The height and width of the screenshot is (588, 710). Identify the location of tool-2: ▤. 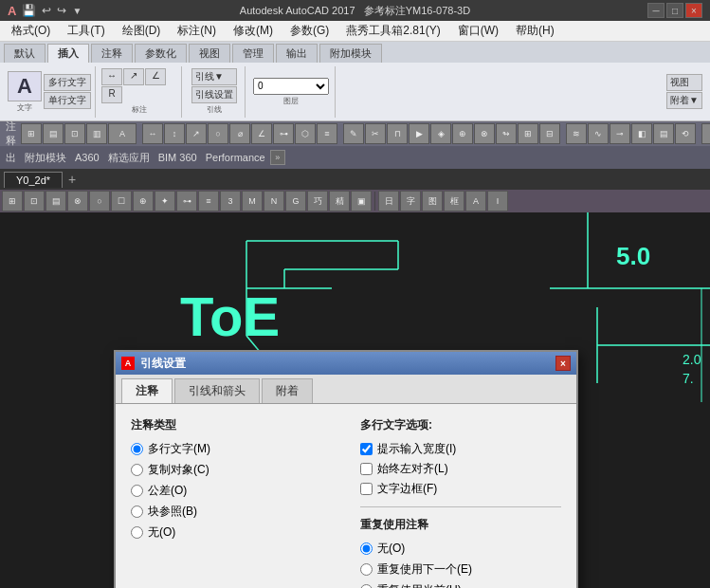
(53, 134).